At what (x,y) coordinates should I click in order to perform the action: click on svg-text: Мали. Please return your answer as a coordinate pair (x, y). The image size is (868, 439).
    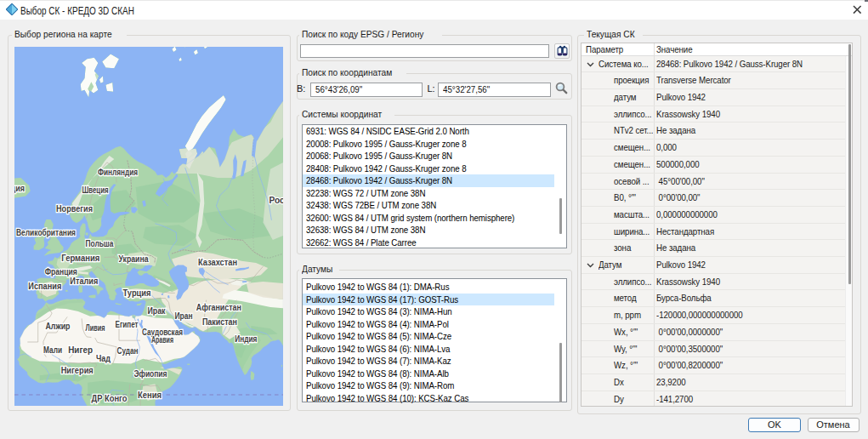
    Looking at the image, I should click on (53, 350).